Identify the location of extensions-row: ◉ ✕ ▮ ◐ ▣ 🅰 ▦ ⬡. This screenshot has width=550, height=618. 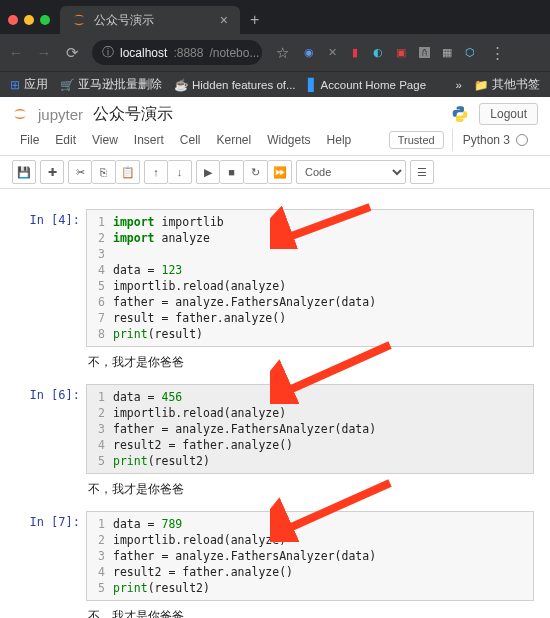
(390, 53).